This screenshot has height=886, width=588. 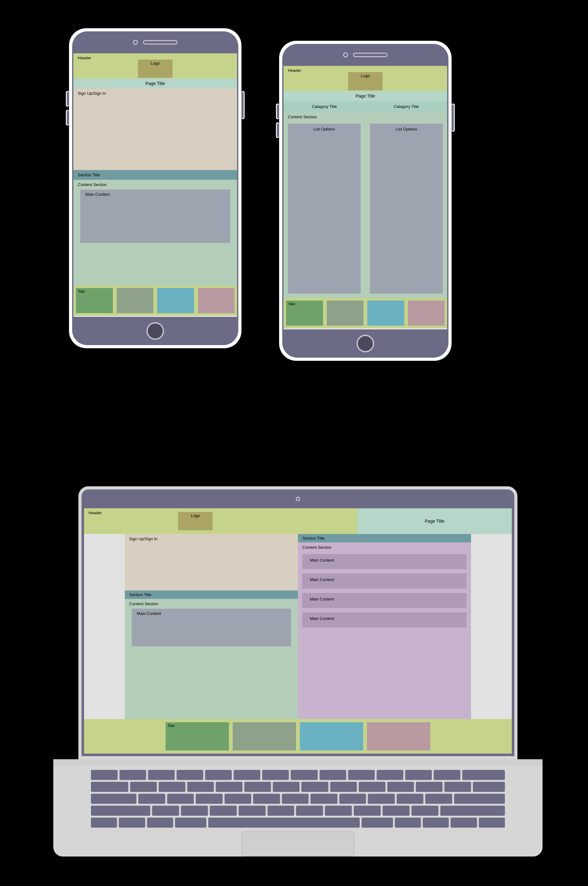 What do you see at coordinates (384, 581) in the screenshot?
I see `main-content-right-2: Main Content` at bounding box center [384, 581].